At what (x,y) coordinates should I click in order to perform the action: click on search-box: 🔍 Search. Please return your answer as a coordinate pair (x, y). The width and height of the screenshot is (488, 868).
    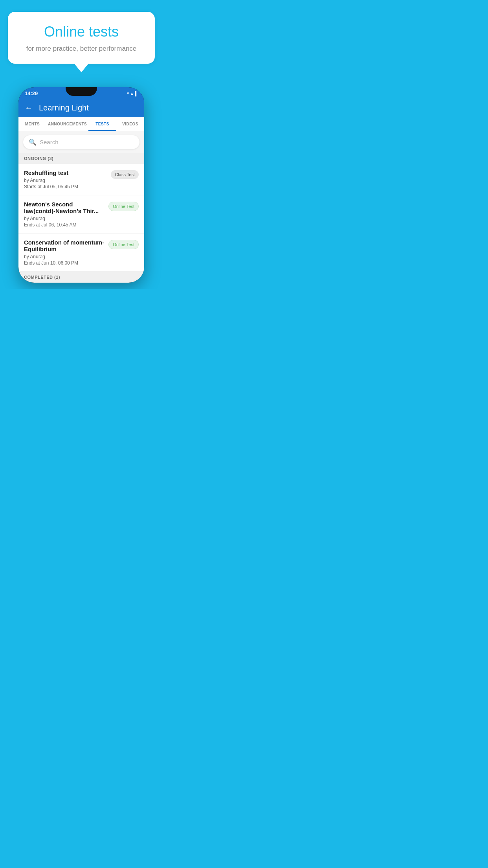
    Looking at the image, I should click on (81, 142).